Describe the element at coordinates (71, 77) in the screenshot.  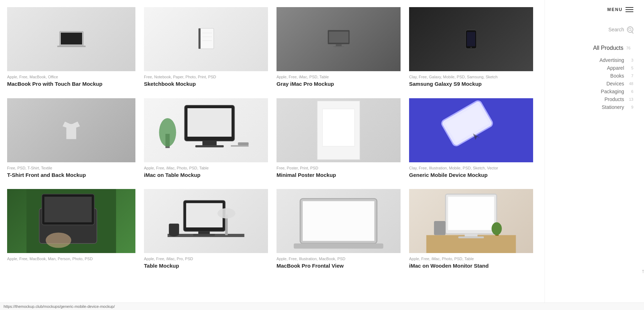
I see `product-tags: Apple, Free, MacBook, Office` at that location.